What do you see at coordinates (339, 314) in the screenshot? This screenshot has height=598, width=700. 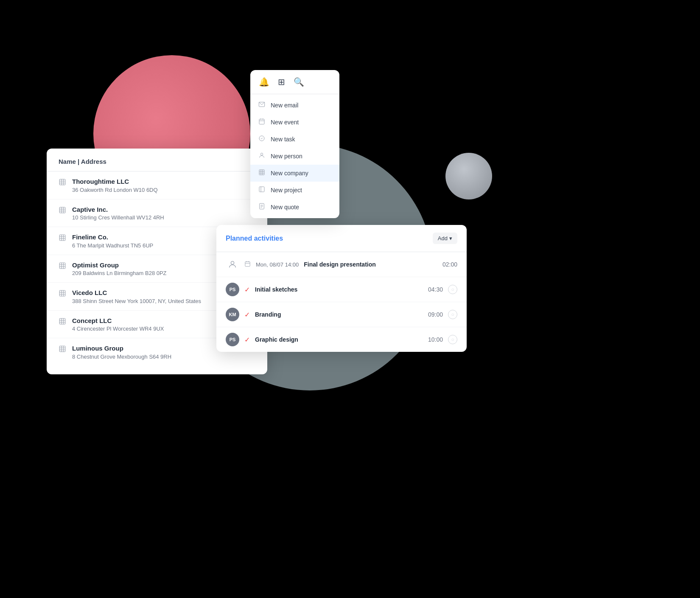 I see `activity-name: Branding` at bounding box center [339, 314].